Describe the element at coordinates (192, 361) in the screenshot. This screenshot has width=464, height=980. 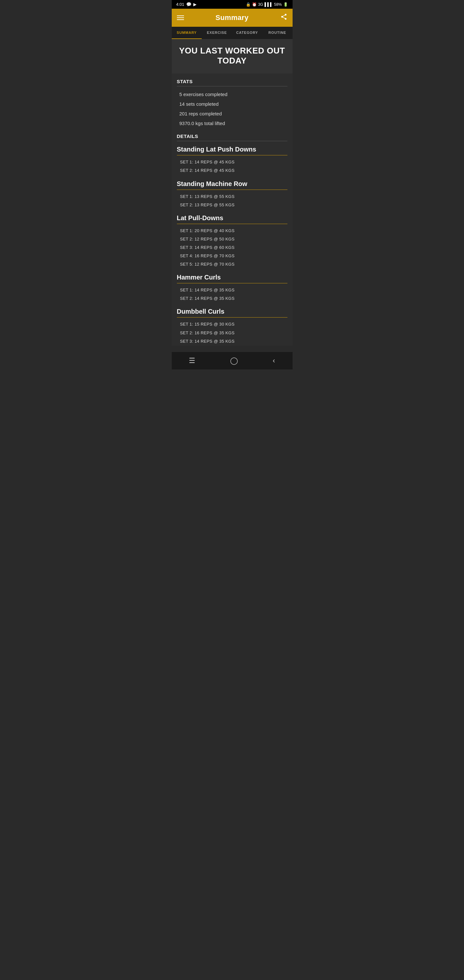
I see `recent-apps-button: ☰` at that location.